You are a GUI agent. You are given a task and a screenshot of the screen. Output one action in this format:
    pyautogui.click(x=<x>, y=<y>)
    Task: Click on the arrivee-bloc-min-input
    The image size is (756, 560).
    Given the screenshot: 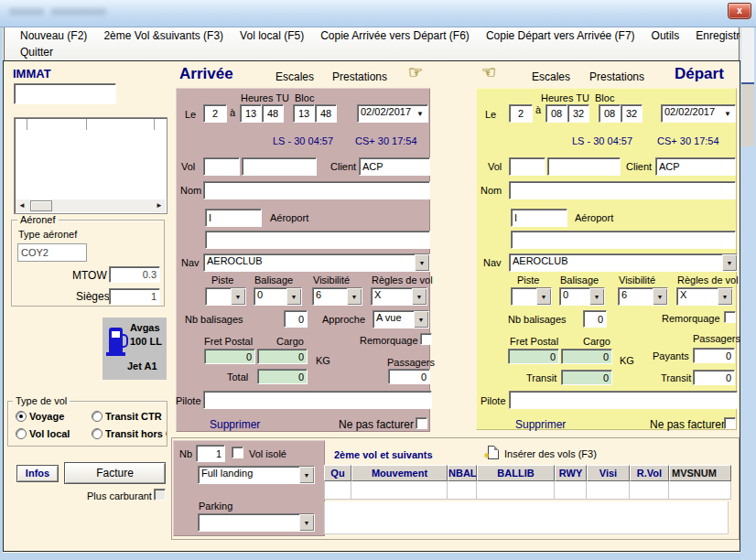 What is the action you would take?
    pyautogui.click(x=326, y=113)
    